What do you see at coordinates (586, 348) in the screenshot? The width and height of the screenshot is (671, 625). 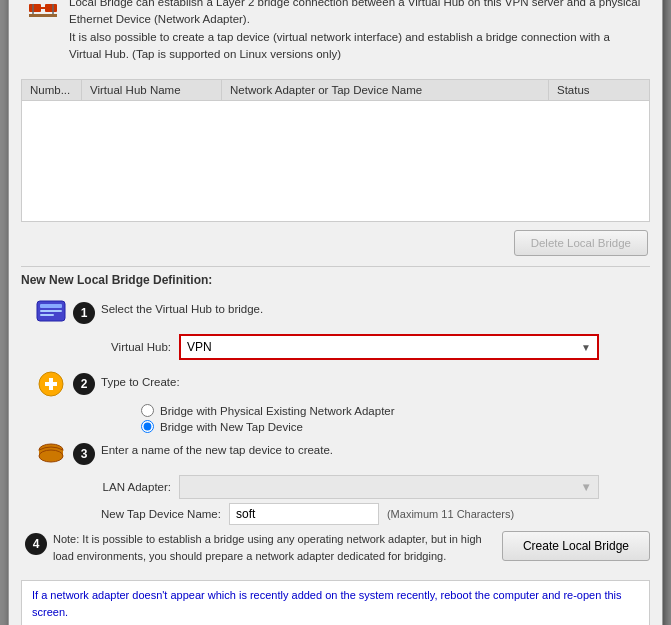 I see `dropdown-arrow-icon: ▼` at bounding box center [586, 348].